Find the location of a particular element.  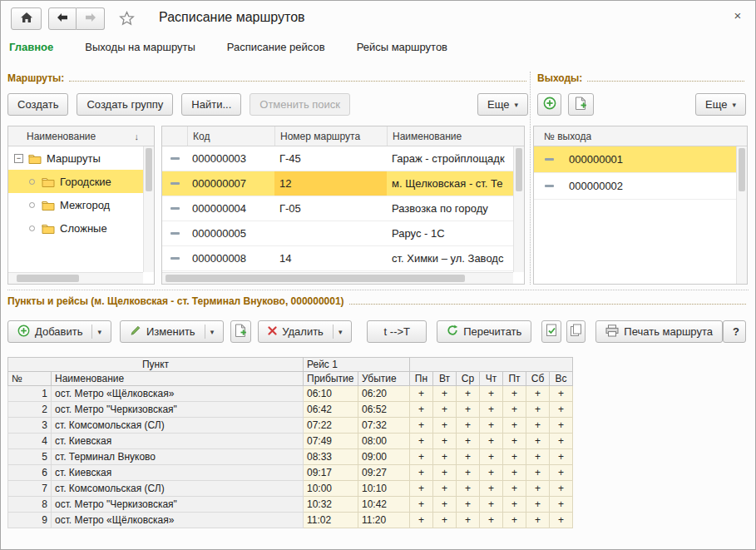

exits-more-button: Еще ▾ is located at coordinates (720, 105).